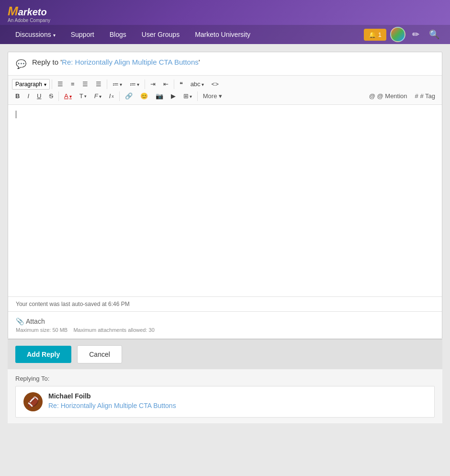  Describe the element at coordinates (17, 96) in the screenshot. I see `bold-button: B` at that location.